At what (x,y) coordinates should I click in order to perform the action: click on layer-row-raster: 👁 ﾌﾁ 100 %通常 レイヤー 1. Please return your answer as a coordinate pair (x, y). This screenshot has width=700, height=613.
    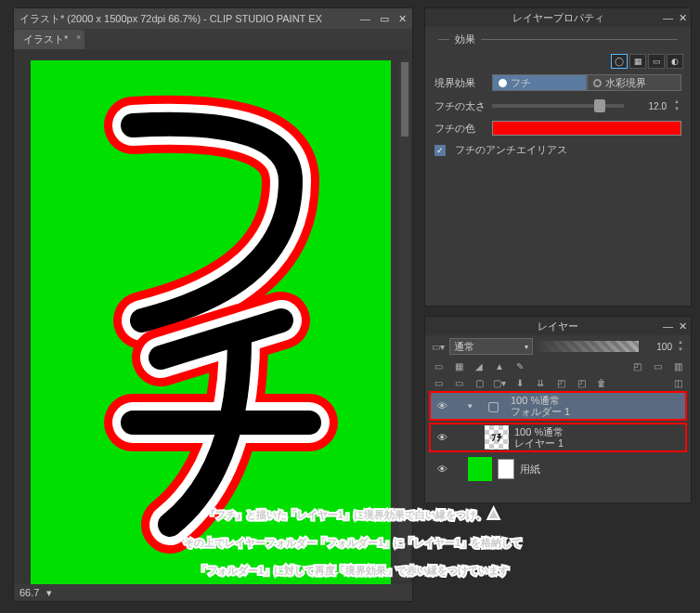
    Looking at the image, I should click on (558, 437).